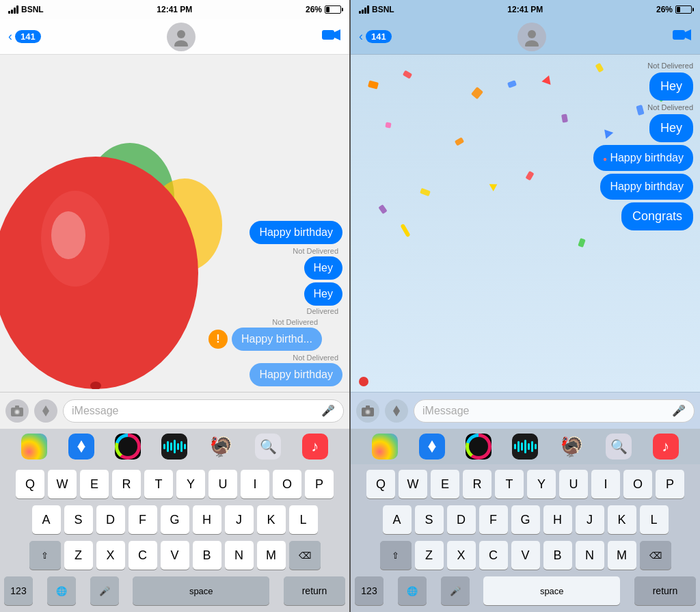 This screenshot has width=700, height=612. What do you see at coordinates (679, 410) in the screenshot?
I see `mic-icon-right: 🎤` at bounding box center [679, 410].